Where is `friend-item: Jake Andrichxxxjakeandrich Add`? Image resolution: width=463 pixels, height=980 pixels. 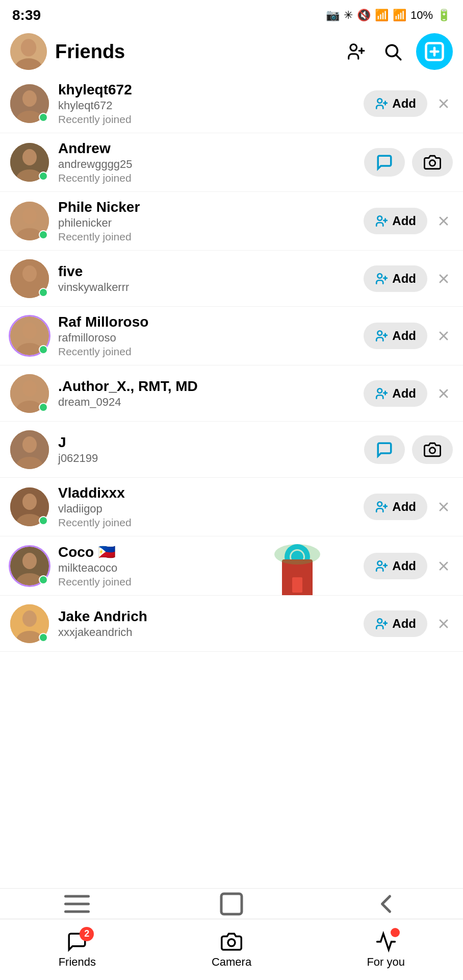 friend-item: Jake Andrichxxxjakeandrich Add is located at coordinates (232, 624).